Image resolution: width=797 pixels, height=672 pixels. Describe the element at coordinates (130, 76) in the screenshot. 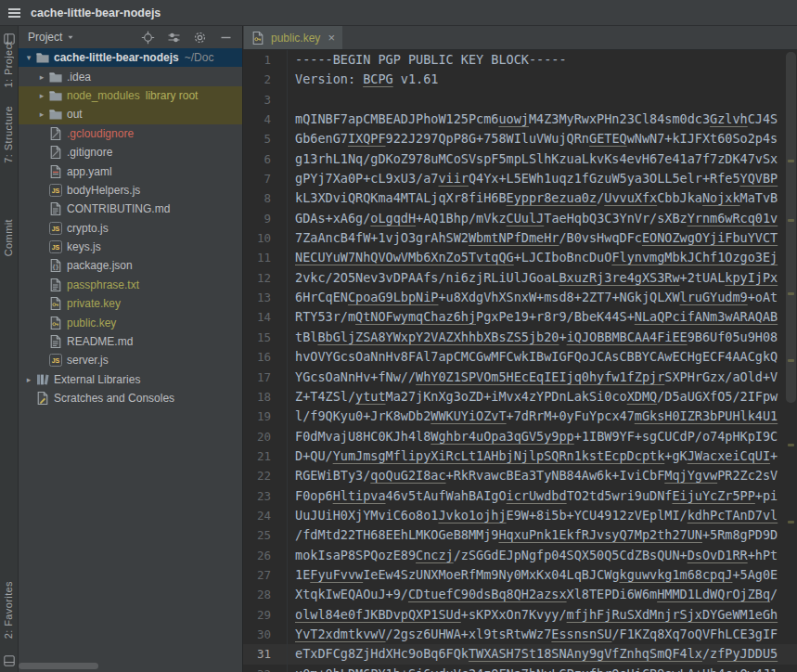

I see `tree-item--idea: ▸.idea` at that location.